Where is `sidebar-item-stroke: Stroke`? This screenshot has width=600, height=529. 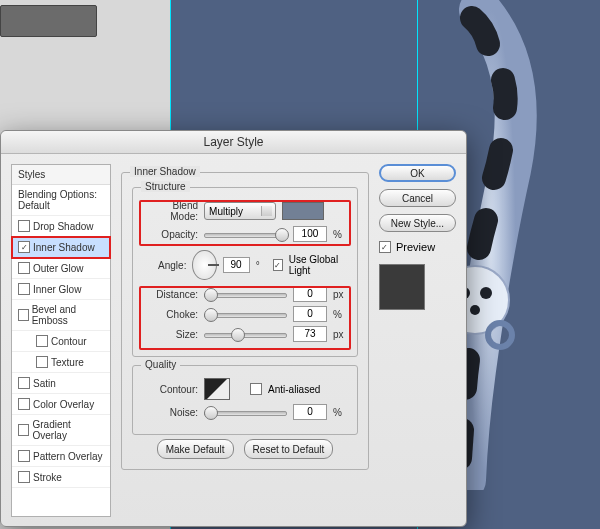 sidebar-item-stroke: Stroke is located at coordinates (61, 478).